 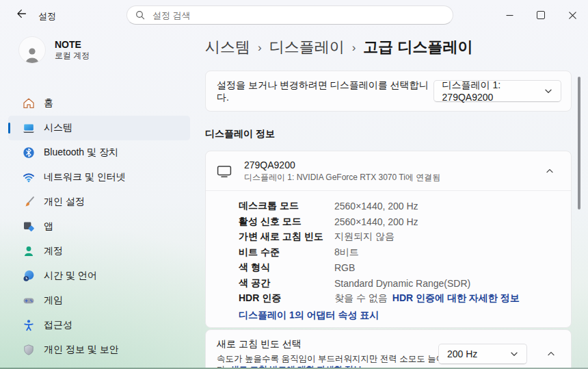 I want to click on close-button, so click(x=572, y=15).